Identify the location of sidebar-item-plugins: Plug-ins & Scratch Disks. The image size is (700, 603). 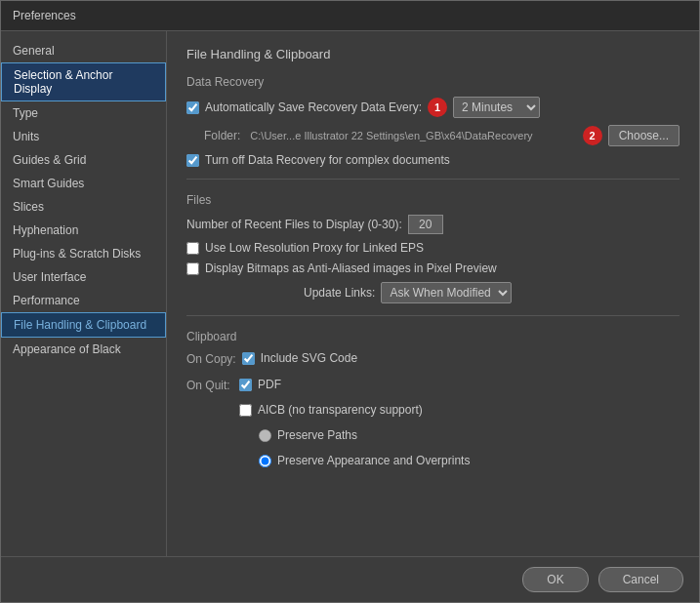
(84, 254).